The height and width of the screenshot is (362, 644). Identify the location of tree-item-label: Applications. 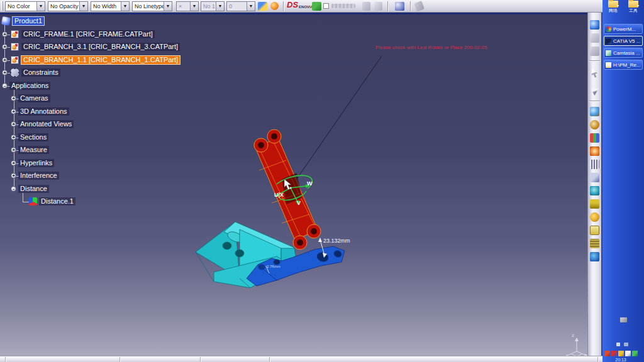
(30, 85).